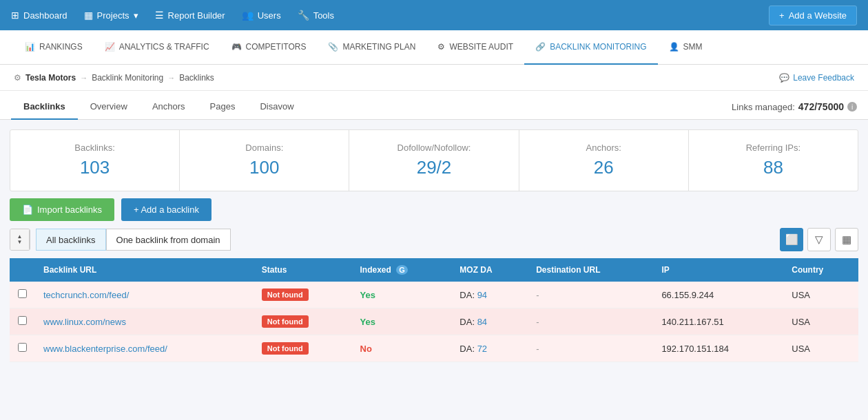 The width and height of the screenshot is (868, 420). I want to click on audit-icon: ⚙, so click(441, 47).